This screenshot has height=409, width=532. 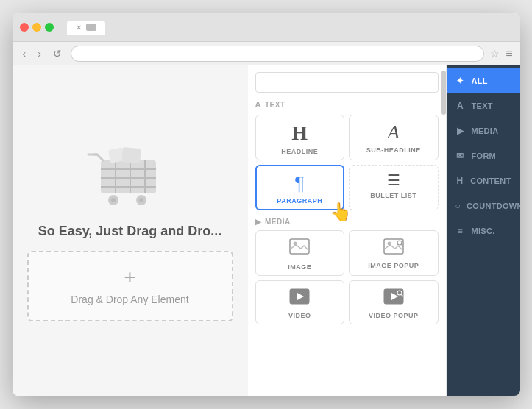 I want to click on drop-zone: + Drag & Drop Any Element, so click(x=130, y=286).